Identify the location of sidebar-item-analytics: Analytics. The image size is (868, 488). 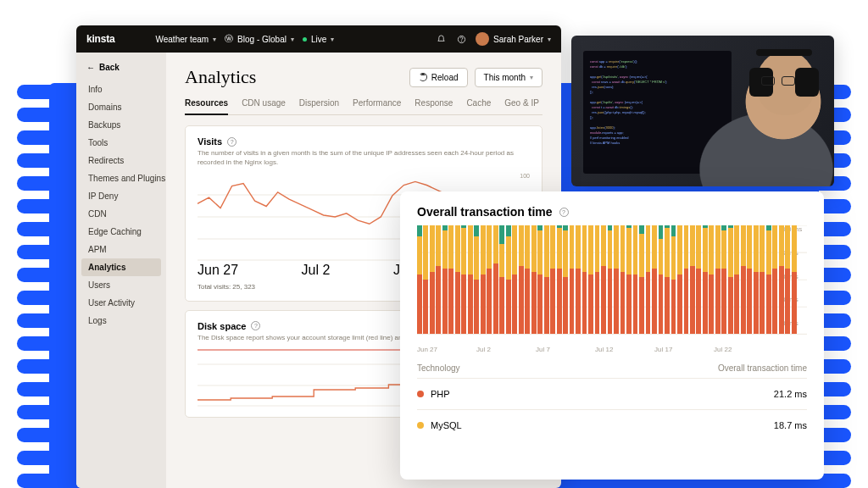
(121, 268).